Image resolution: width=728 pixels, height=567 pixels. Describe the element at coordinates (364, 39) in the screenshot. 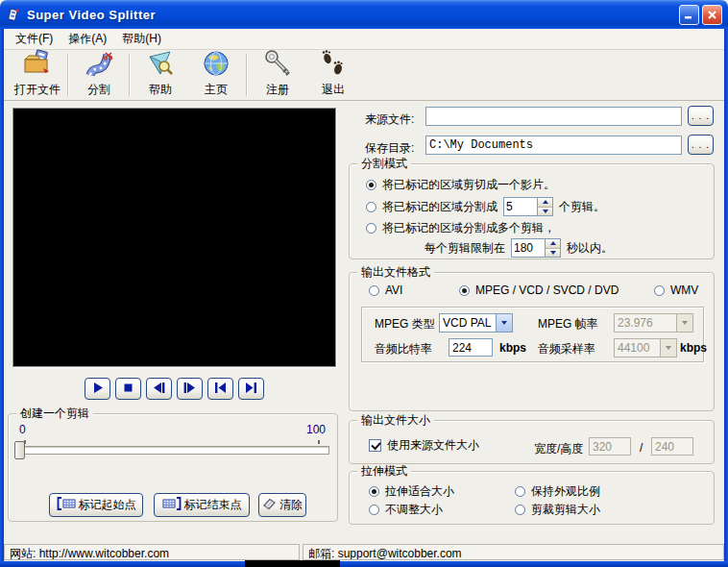

I see `menubar: 文件(F) 操作(A) 帮助(H)` at that location.